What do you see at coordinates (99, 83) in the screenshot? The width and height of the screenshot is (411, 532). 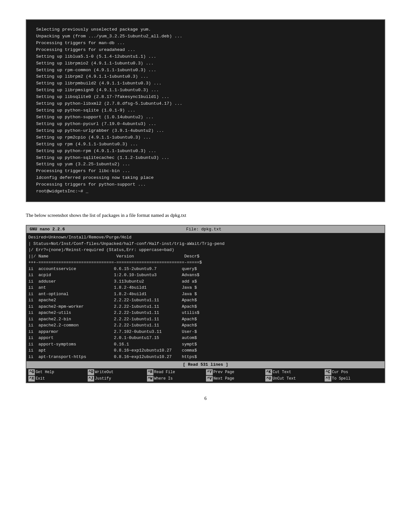 I see `terminal-line: Setting up librpmbuild2 (4.9.1.1-1ubuntu…` at bounding box center [99, 83].